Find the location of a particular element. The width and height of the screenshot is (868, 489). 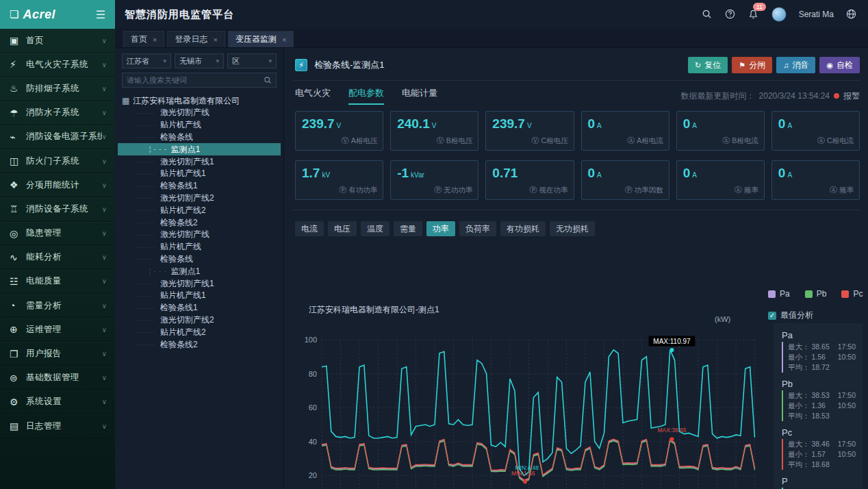

province-select: 江苏省 ▾ is located at coordinates (146, 61).